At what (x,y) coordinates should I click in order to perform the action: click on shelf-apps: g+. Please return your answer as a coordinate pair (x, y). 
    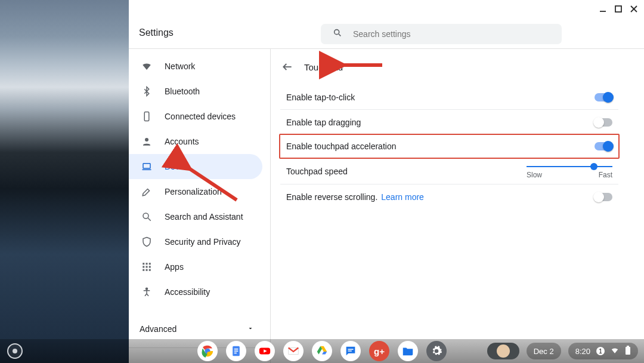
    Looking at the image, I should click on (322, 351).